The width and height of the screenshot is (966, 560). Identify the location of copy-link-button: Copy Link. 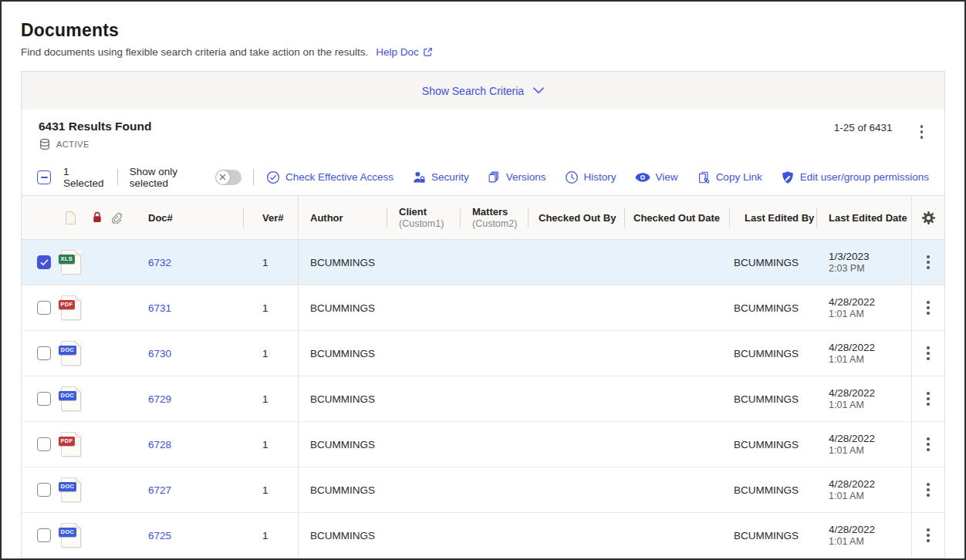
(730, 177).